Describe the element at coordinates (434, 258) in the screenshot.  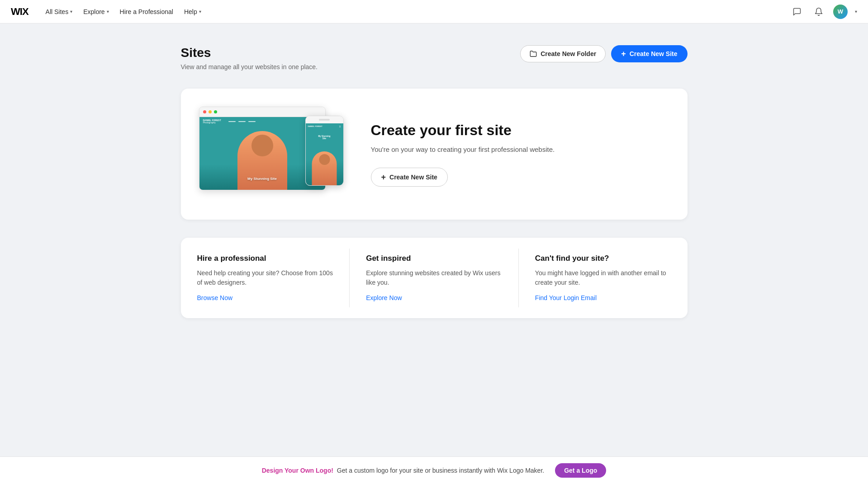
I see `info-card-inspired-title: Get inspired` at that location.